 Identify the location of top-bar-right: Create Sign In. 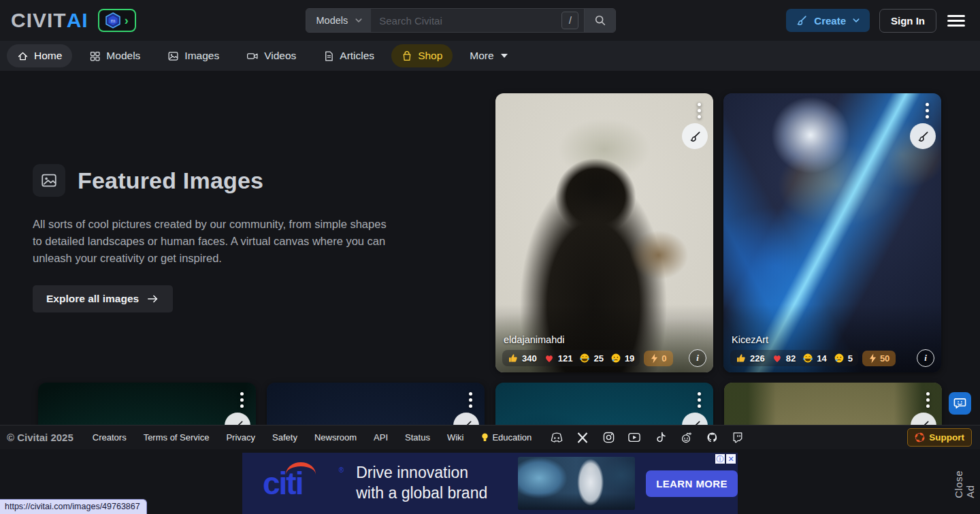
(877, 20).